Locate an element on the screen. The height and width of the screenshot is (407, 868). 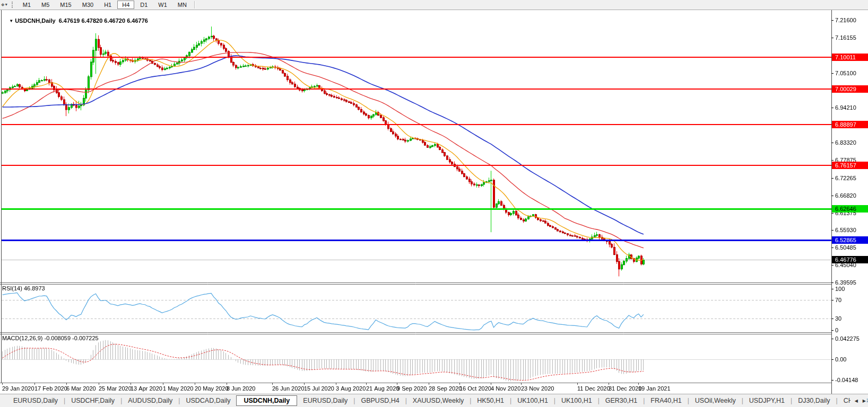
chart-tab-ger30-h1: GER30,H1 is located at coordinates (621, 401).